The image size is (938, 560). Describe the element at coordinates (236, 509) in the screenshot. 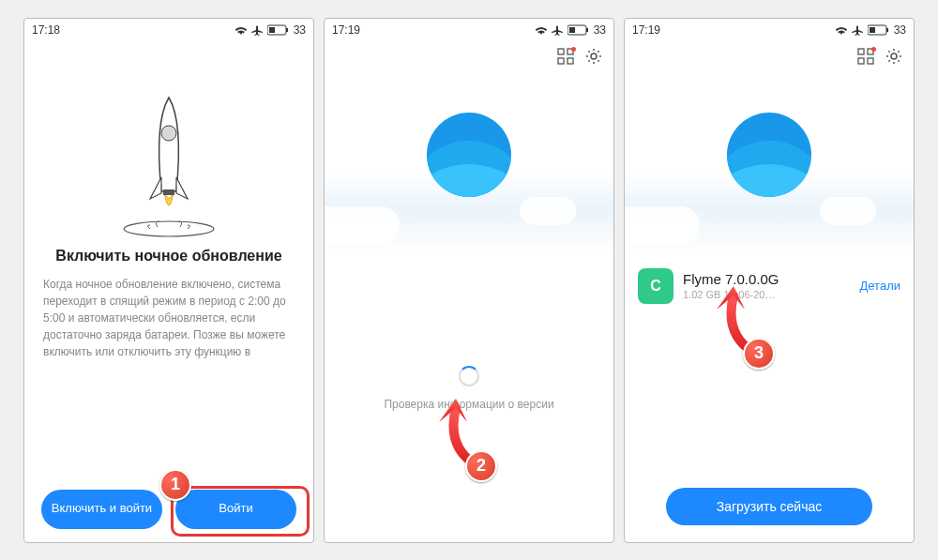

I see `enter-button: Войти` at that location.